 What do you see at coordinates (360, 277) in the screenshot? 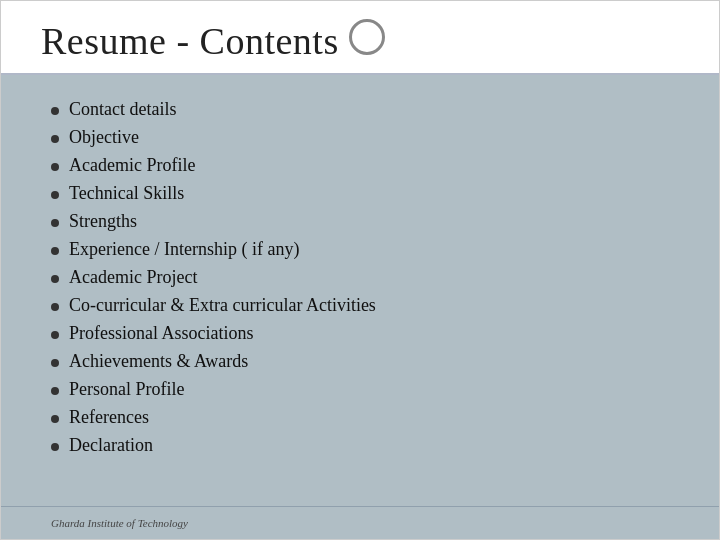
I see `list-item: Academic Project` at bounding box center [360, 277].